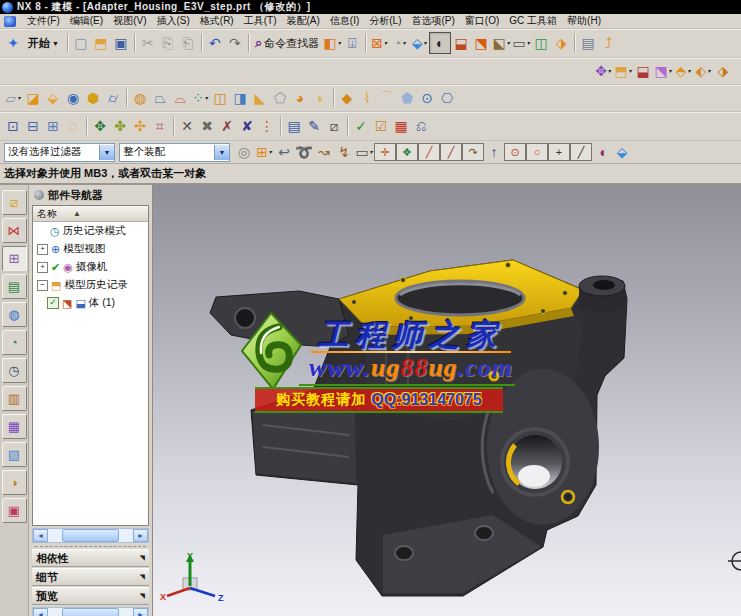 The image size is (741, 616). I want to click on menu-insert: 插入(S), so click(172, 21).